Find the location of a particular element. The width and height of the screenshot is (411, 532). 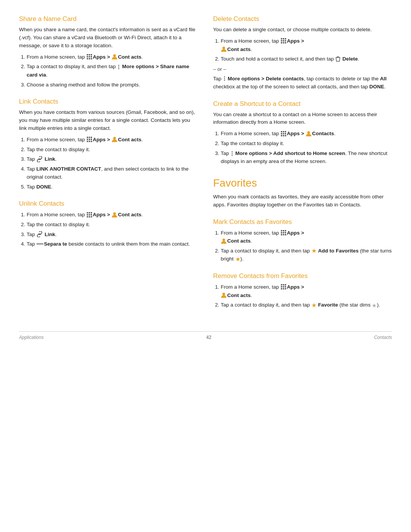

done-label-2: DONE is located at coordinates (377, 87).